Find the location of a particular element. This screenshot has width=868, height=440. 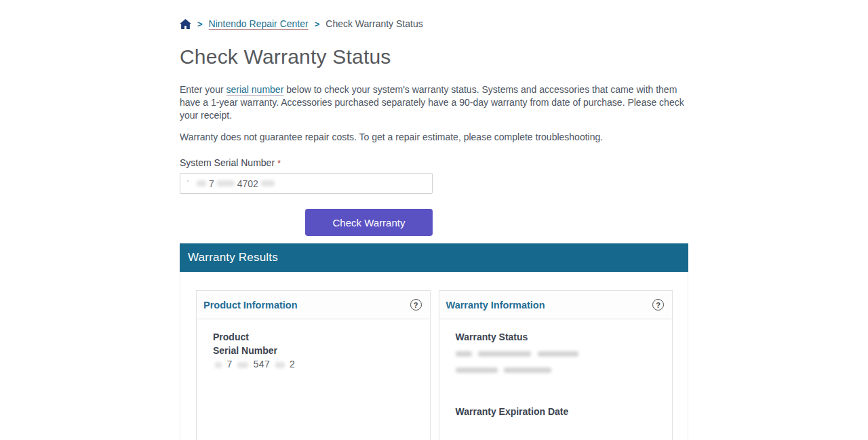

warranty-results-header: Warranty Results is located at coordinates (434, 258).